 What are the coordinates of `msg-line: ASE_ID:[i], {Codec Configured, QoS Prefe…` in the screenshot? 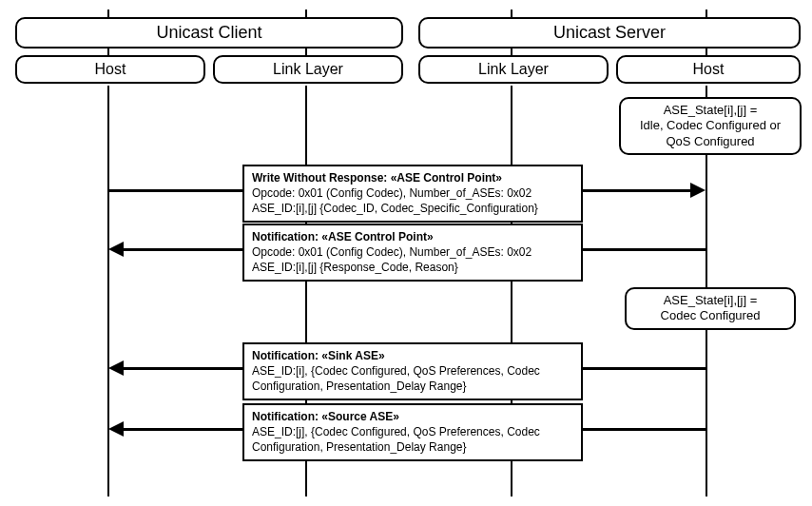 It's located at (413, 371).